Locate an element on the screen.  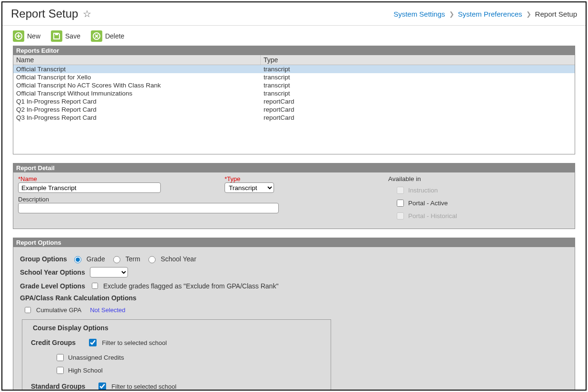
portal-historical-label: Portal - Historical is located at coordinates (433, 216).